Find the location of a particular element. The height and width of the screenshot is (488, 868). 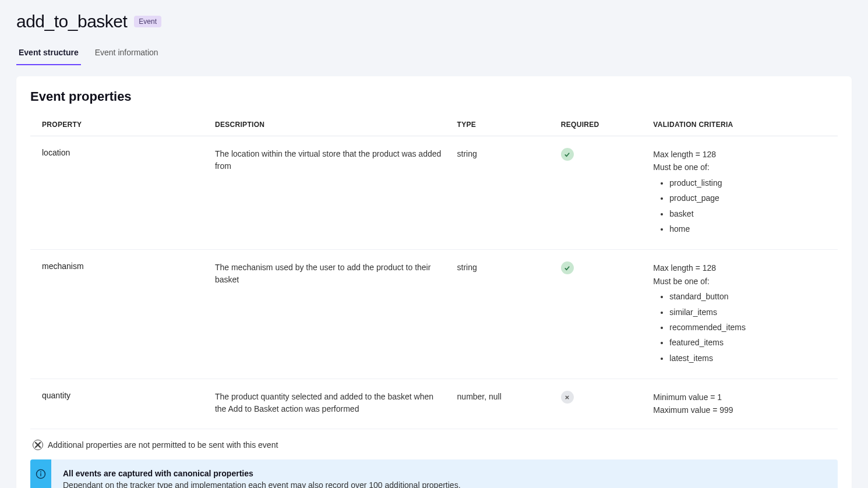

info-bar is located at coordinates (41, 474).